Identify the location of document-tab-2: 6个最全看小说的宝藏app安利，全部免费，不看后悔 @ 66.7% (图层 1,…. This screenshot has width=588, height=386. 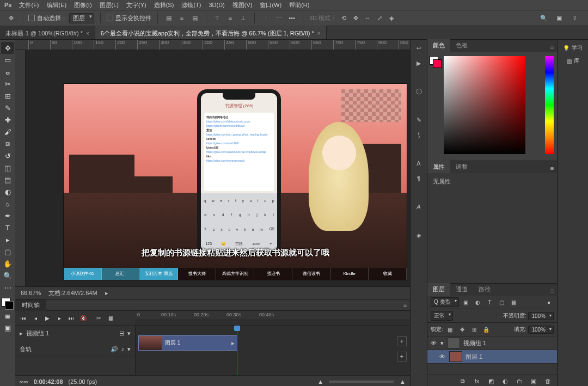
(211, 33).